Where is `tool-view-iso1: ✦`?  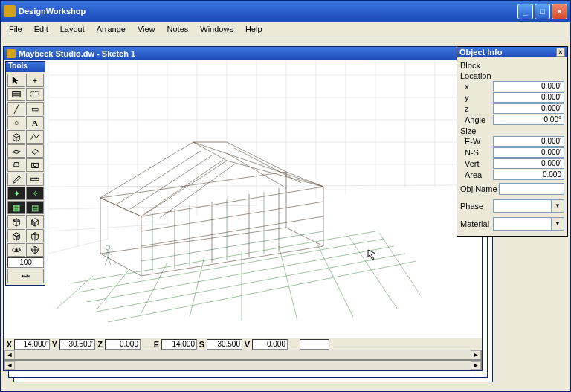
tool-view-iso1: ✦ is located at coordinates (16, 193).